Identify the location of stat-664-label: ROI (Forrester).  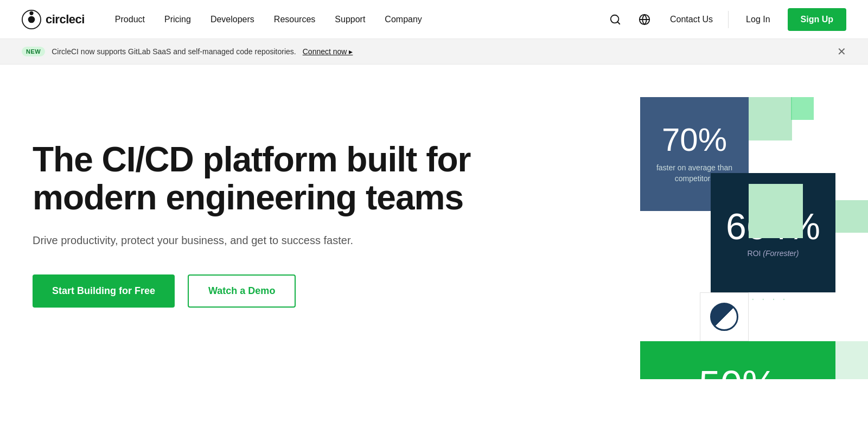
(774, 253).